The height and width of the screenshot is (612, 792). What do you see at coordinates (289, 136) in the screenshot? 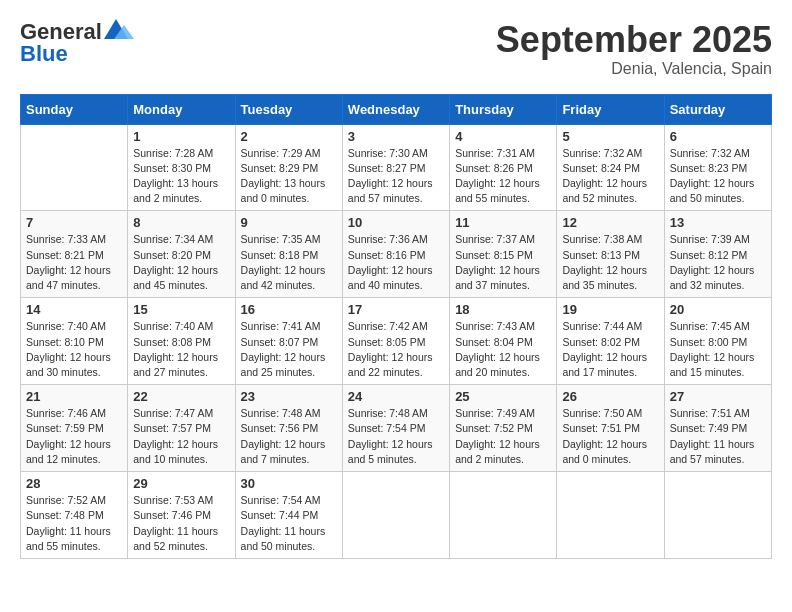
I see `day-number: 2` at bounding box center [289, 136].